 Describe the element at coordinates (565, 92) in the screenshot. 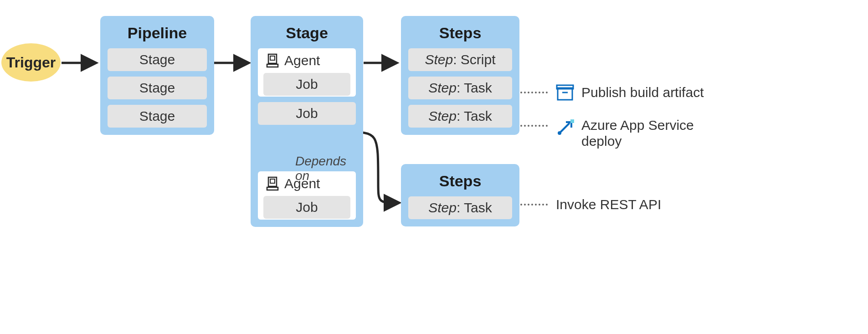

I see `artifact-icon` at that location.